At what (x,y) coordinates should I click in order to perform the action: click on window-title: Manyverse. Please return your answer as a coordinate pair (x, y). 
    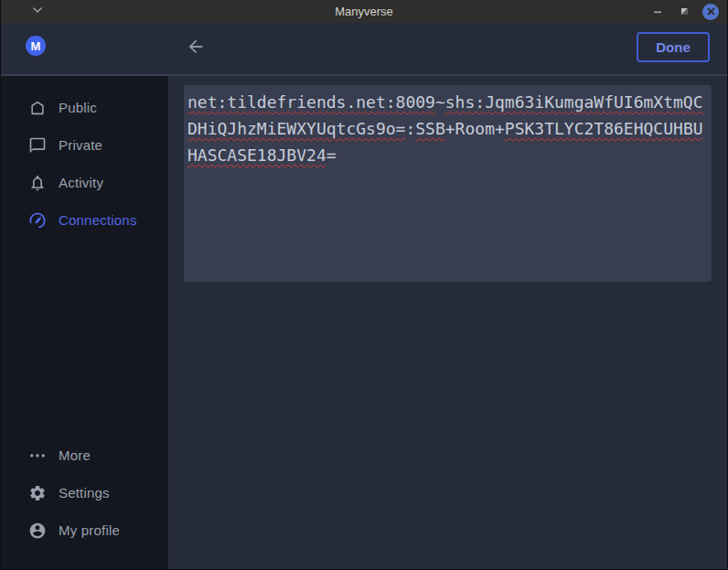
    Looking at the image, I should click on (364, 11).